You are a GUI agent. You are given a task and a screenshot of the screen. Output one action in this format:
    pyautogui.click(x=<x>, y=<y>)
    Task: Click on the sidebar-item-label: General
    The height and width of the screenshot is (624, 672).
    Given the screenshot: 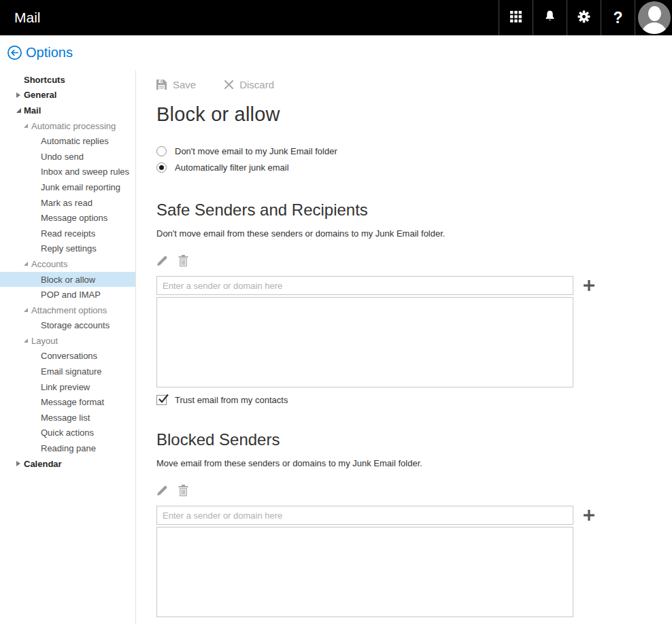 What is the action you would take?
    pyautogui.click(x=40, y=95)
    